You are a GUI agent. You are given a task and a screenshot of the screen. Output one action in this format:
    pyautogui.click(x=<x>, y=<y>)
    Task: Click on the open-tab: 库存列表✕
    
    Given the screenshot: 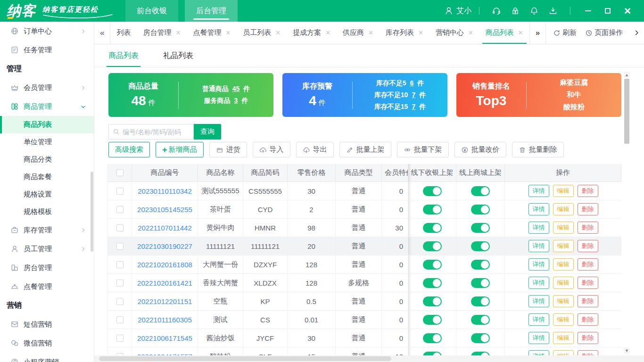 What is the action you would take?
    pyautogui.click(x=405, y=33)
    